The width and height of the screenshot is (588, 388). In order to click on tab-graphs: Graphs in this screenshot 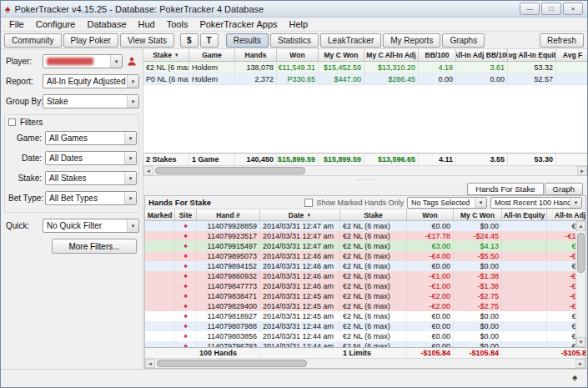, I will do `click(464, 40)`.